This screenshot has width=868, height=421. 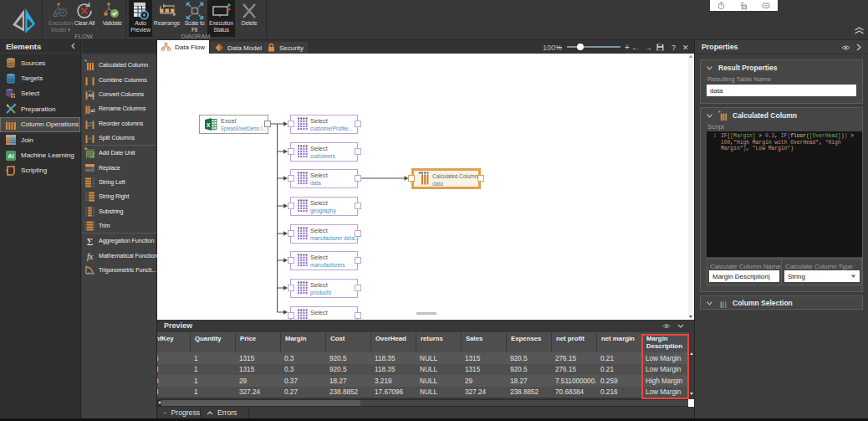 I want to click on svg-text: Σ, so click(x=90, y=241).